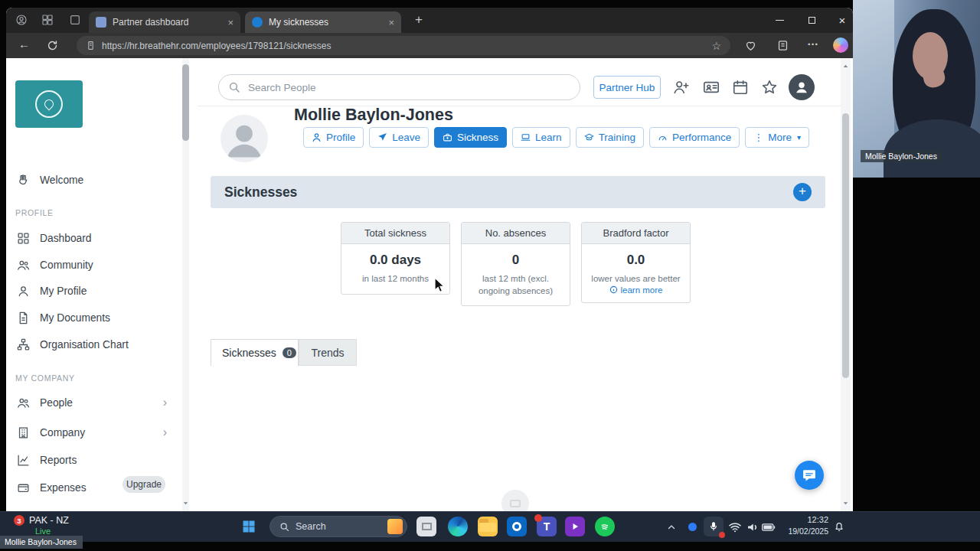 This screenshot has width=980, height=551. I want to click on upgrade-badge: Upgrade, so click(144, 484).